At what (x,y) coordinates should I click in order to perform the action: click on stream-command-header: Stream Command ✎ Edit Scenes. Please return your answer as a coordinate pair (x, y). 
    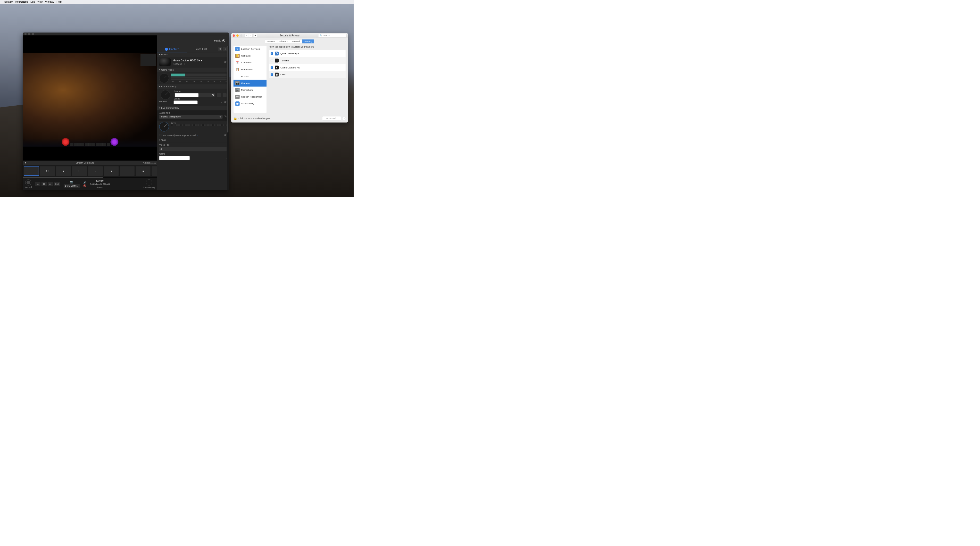
    Looking at the image, I should click on (90, 163).